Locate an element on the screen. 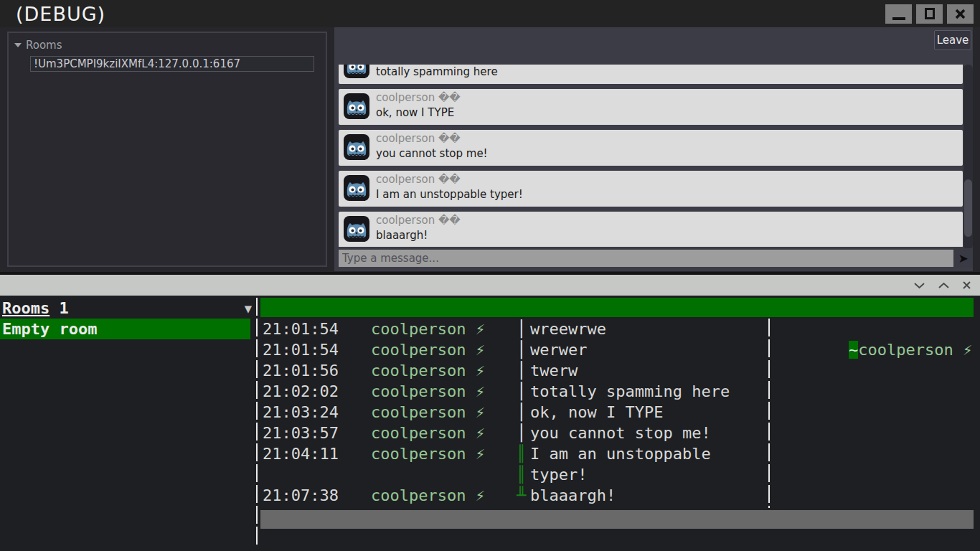 The width and height of the screenshot is (980, 551). chat-message-input is located at coordinates (646, 258).